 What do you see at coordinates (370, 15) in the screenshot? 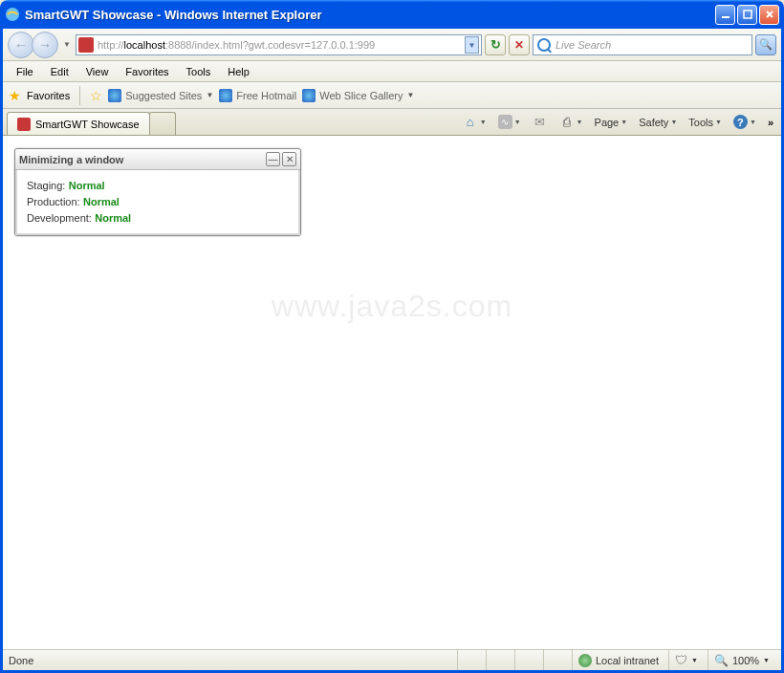
I see `window-title: SmartGWT Showcase - Windows Internet Exp…` at bounding box center [370, 15].